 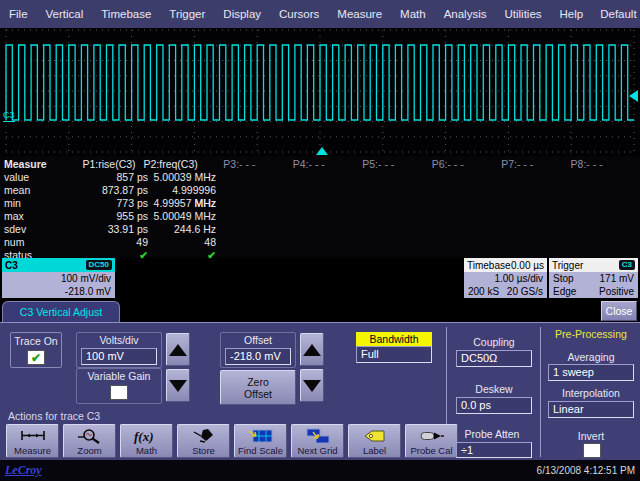 I want to click on volts-div-field: 100 mV, so click(x=119, y=356).